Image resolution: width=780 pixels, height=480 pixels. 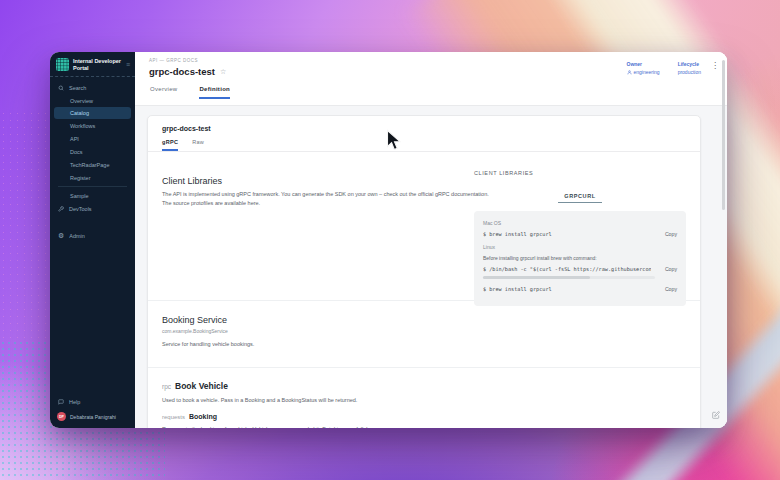 I want to click on sidebar-item-devtools: DevTools, so click(x=92, y=208).